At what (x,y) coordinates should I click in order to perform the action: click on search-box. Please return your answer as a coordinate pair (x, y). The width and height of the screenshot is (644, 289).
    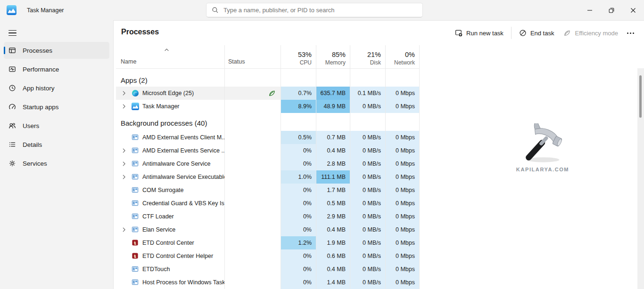
    Looking at the image, I should click on (314, 10).